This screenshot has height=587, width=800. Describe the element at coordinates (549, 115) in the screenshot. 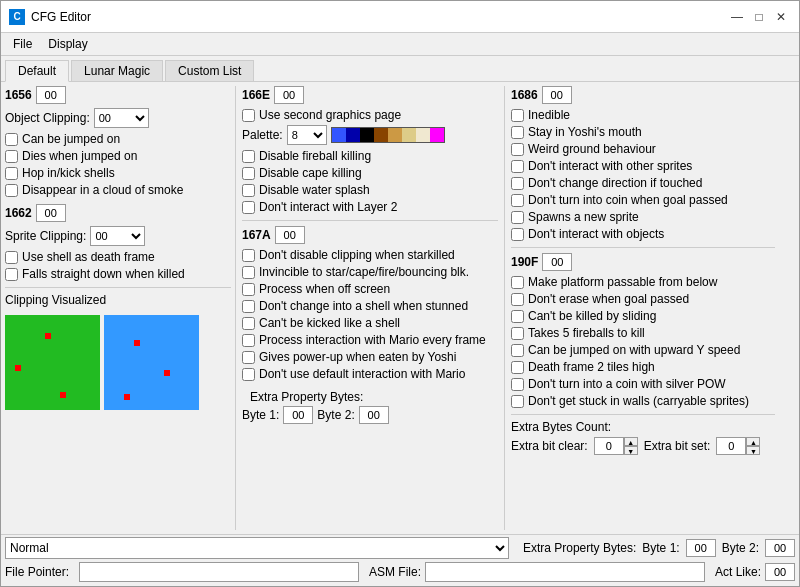

I see `checkbox-inedible-label: Inedible` at that location.